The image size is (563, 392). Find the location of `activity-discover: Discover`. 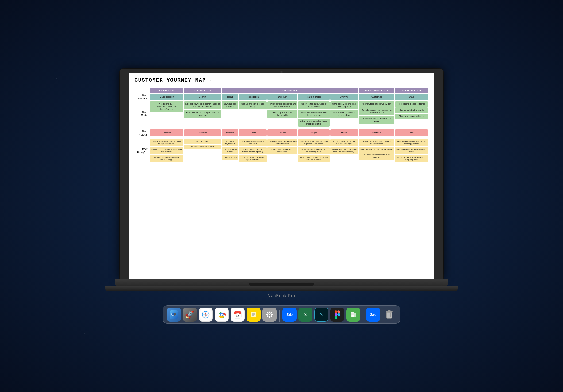

activity-discover: Discover is located at coordinates (282, 97).